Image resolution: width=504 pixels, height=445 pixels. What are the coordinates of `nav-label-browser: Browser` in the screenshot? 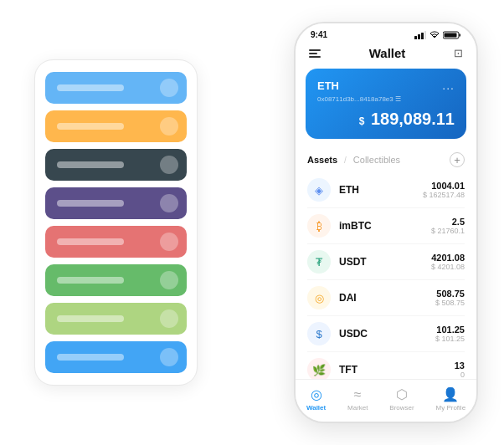 It's located at (402, 408).